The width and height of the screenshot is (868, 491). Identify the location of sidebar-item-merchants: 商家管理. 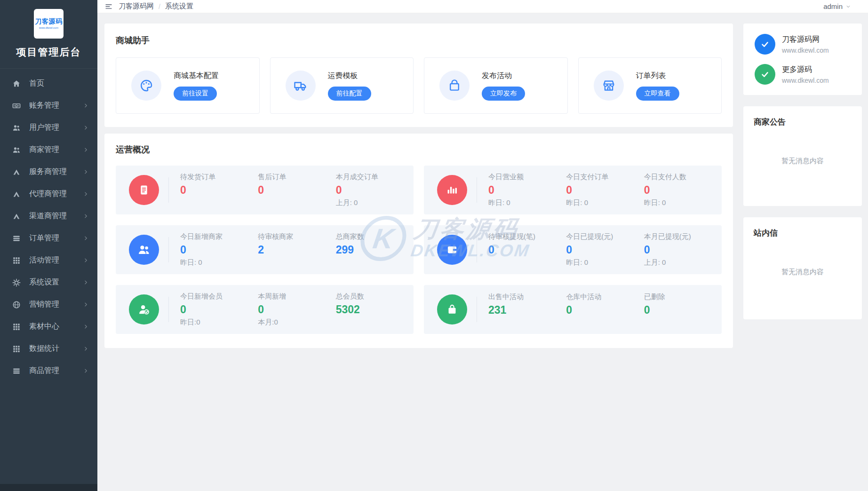
(49, 150).